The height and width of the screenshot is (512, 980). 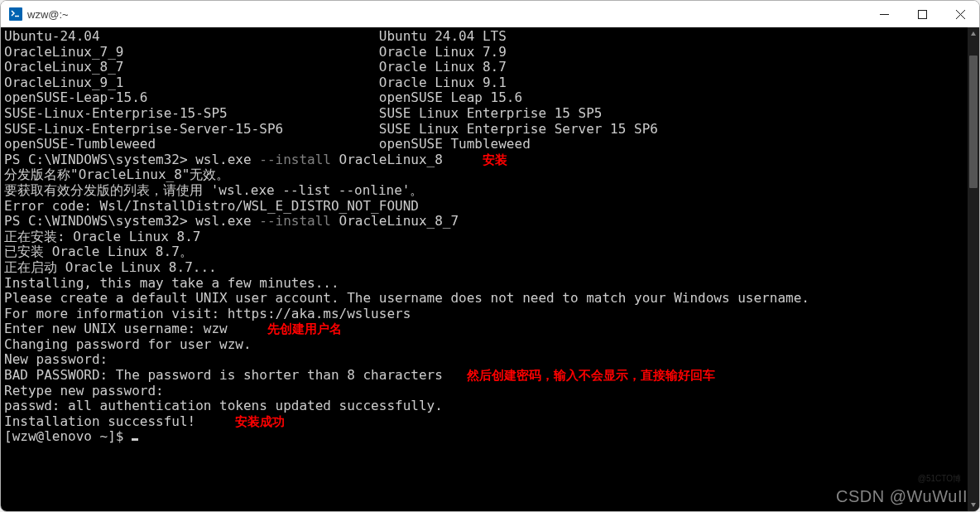 What do you see at coordinates (922, 14) in the screenshot?
I see `maximize-button` at bounding box center [922, 14].